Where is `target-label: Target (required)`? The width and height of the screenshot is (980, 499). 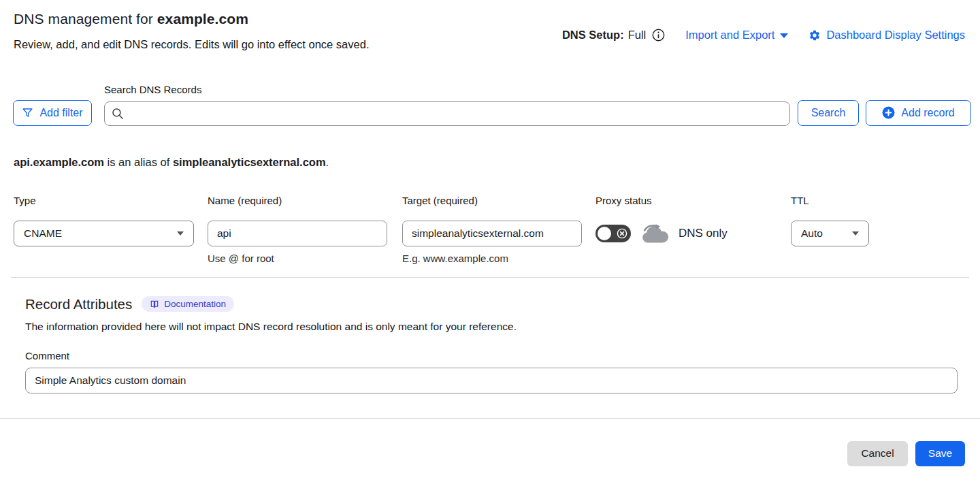
target-label: Target (required) is located at coordinates (492, 200).